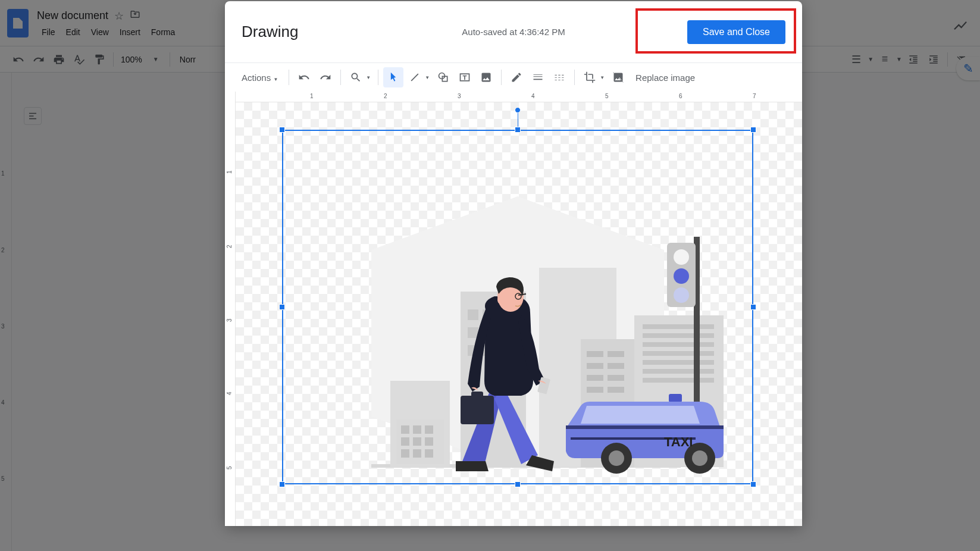  Describe the element at coordinates (393, 77) in the screenshot. I see `select-tool-icon` at that location.